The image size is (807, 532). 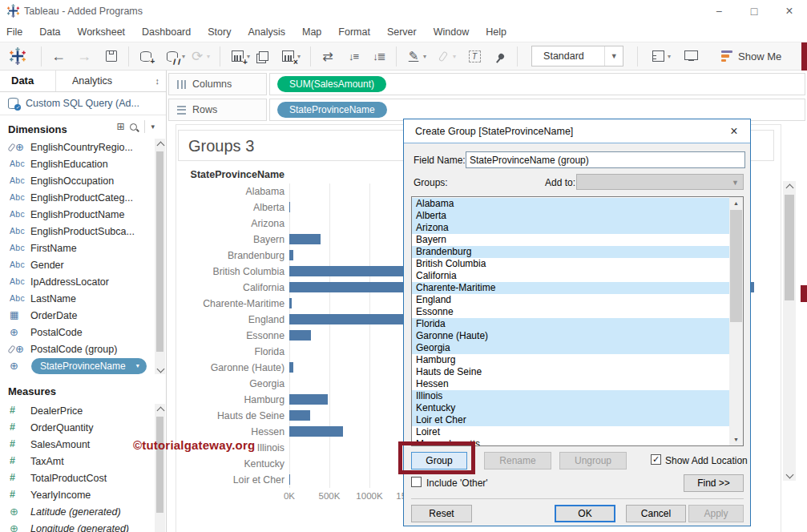 I want to click on tab-analytics: Analytics, so click(x=109, y=81).